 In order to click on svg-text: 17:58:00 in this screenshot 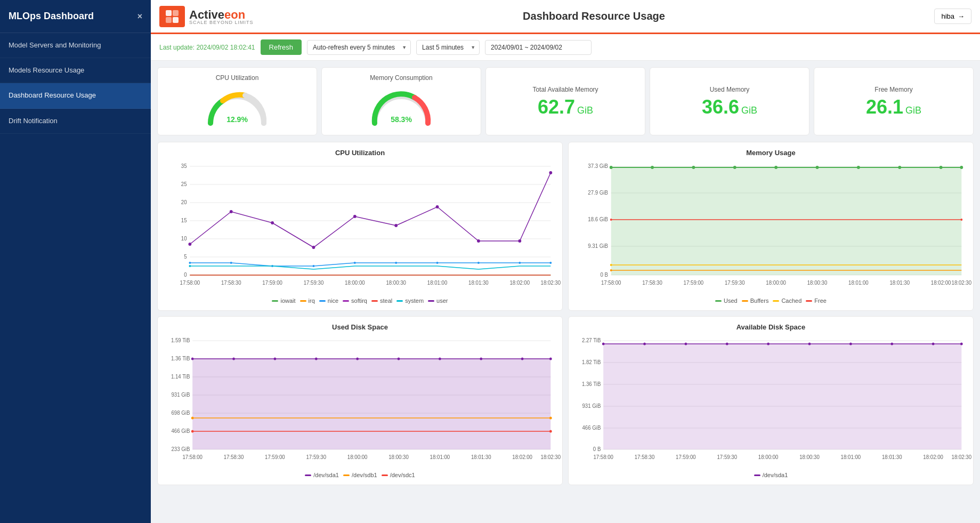, I will do `click(611, 283)`.